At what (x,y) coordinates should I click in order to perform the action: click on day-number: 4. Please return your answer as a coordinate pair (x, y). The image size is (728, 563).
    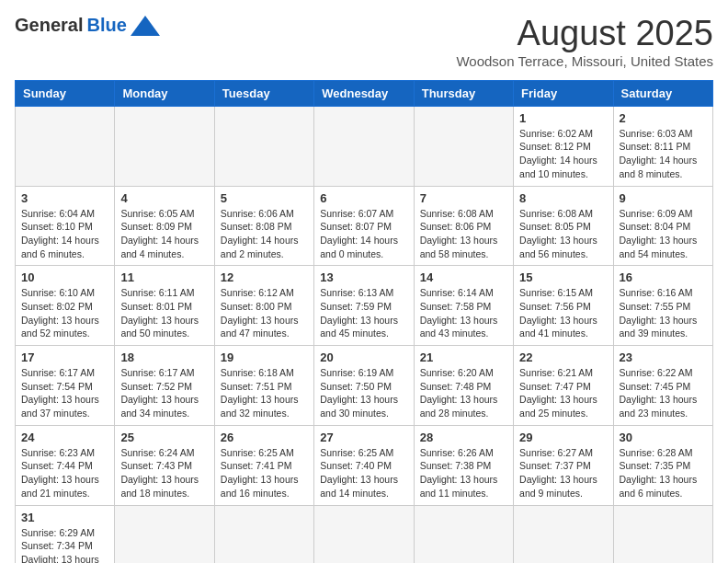
    Looking at the image, I should click on (164, 199).